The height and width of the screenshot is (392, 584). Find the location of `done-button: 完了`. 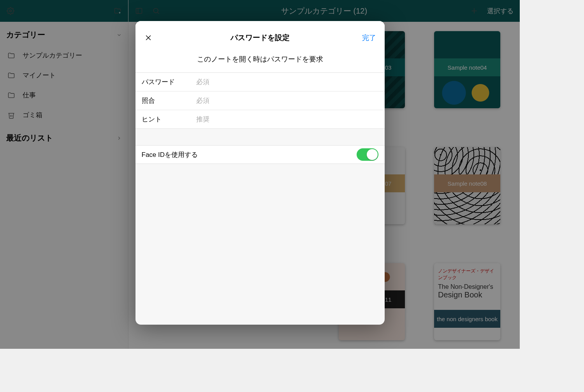

done-button: 完了 is located at coordinates (369, 38).